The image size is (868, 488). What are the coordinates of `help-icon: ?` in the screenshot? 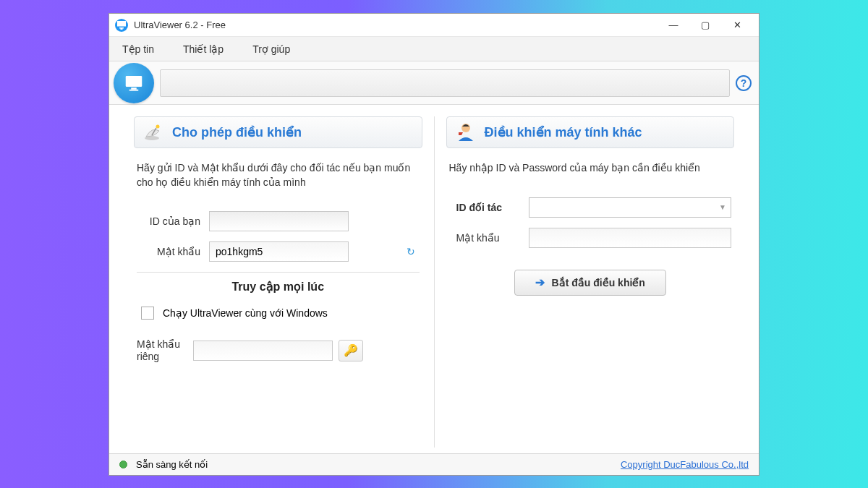 It's located at (744, 83).